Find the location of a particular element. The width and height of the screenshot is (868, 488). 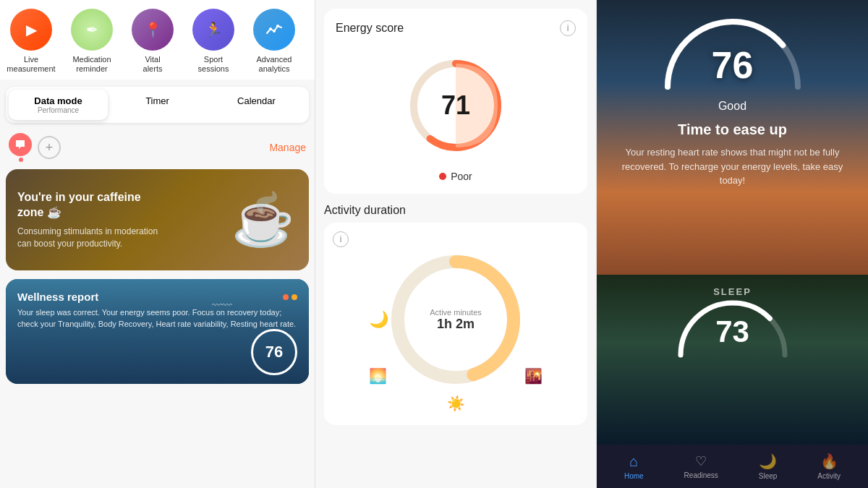

sleep-value: 73 is located at coordinates (732, 332).